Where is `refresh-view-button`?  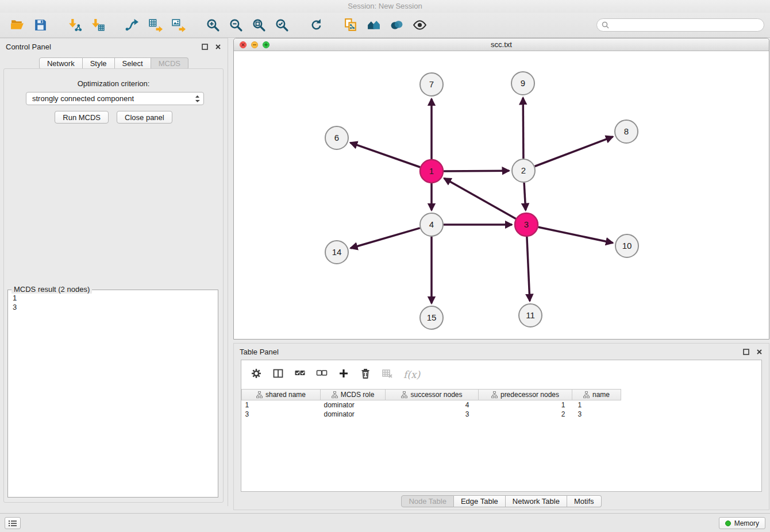
refresh-view-button is located at coordinates (316, 25).